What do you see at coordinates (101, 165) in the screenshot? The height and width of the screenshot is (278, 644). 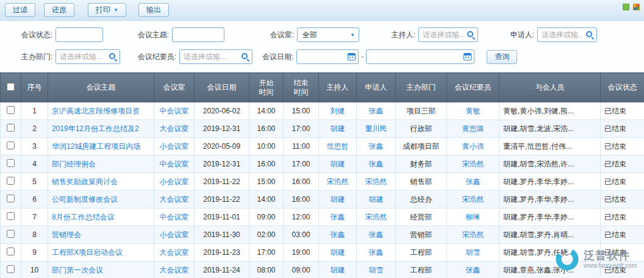 I see `cell-topic: 部门经理例会` at bounding box center [101, 165].